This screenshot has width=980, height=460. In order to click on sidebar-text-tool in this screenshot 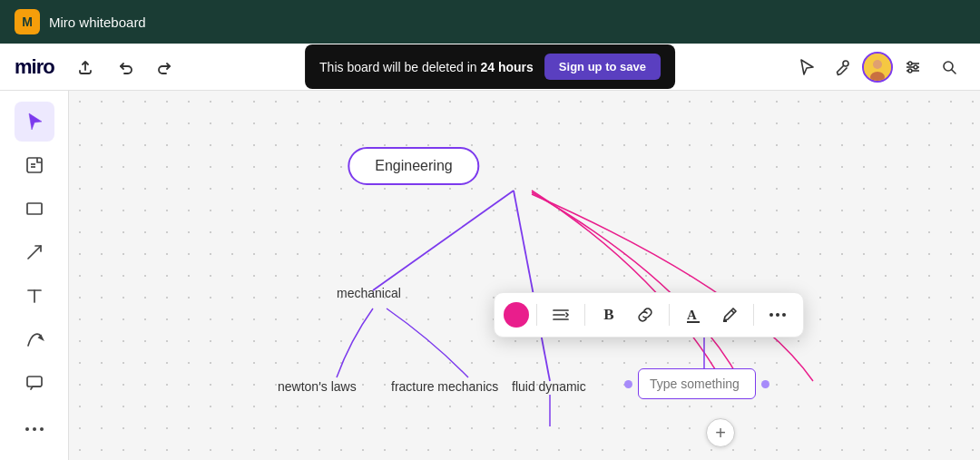, I will do `click(34, 296)`.